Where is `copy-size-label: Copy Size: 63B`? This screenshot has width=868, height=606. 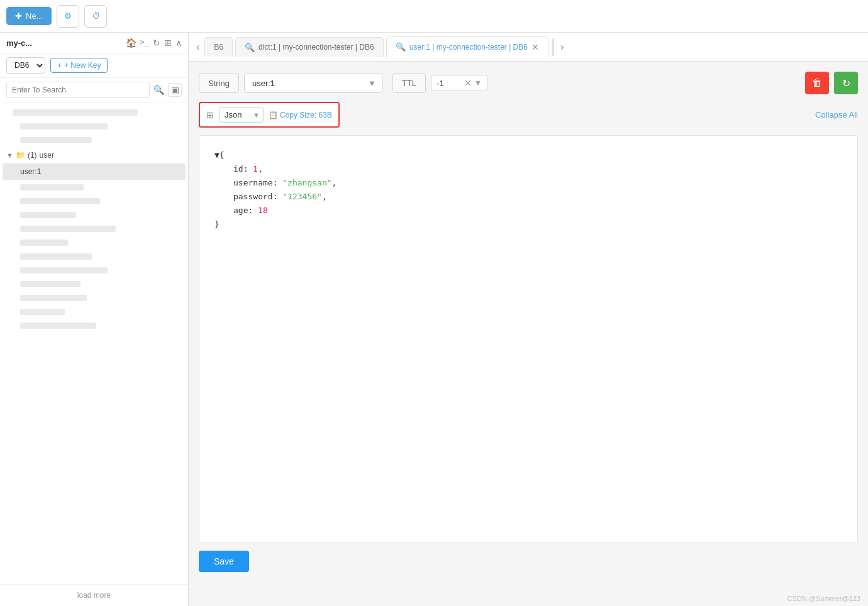
copy-size-label: Copy Size: 63B is located at coordinates (306, 115).